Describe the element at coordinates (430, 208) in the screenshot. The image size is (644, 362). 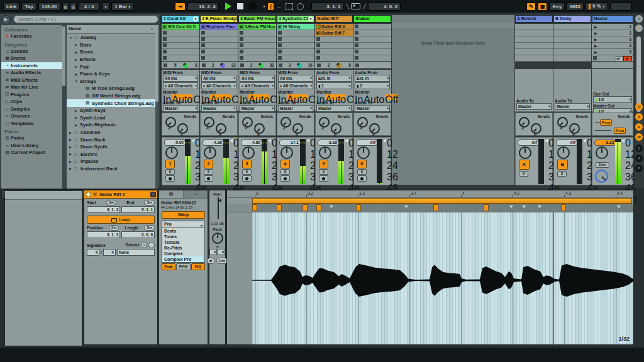
I see `warp-marker-strip` at that location.